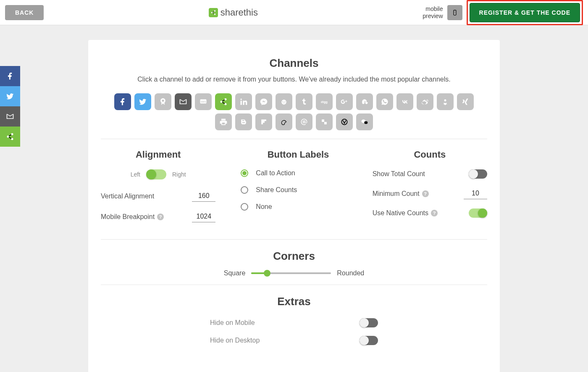 The height and width of the screenshot is (372, 588). I want to click on side-email, so click(10, 116).